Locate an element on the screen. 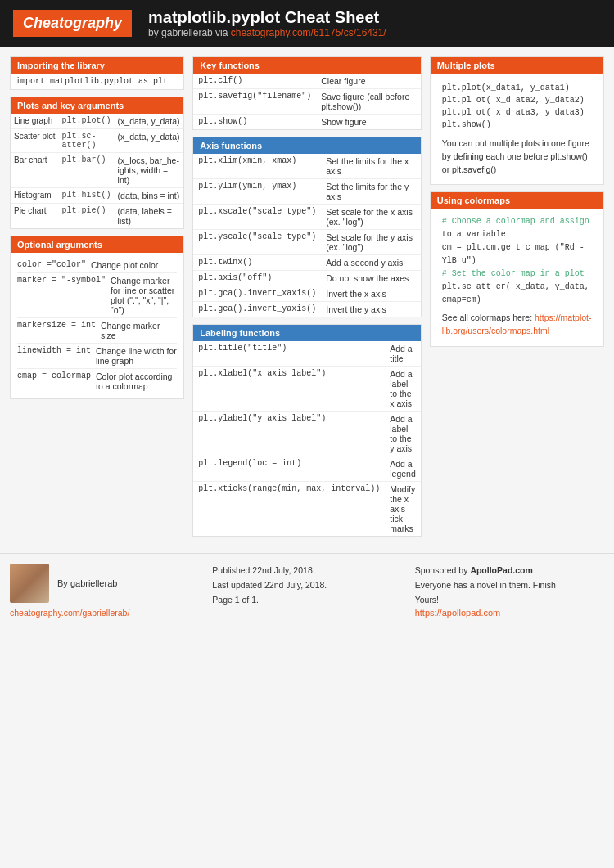 The width and height of the screenshot is (614, 868). table-row: plt.title("title")Add a title is located at coordinates (307, 353).